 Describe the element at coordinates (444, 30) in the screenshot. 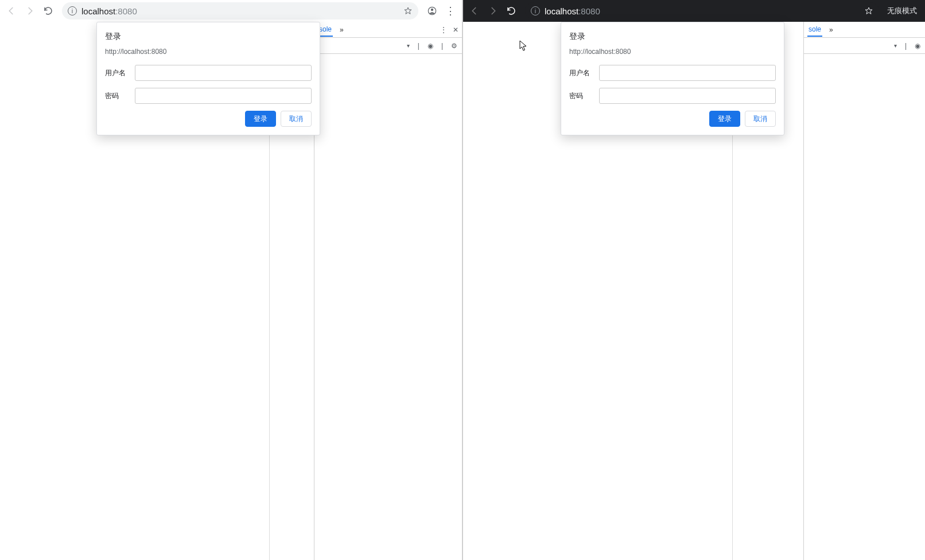

I see `devtools-menu-icon: ⋮` at that location.